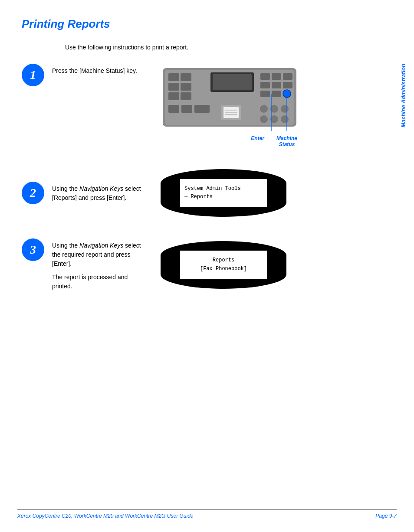 This screenshot has width=414, height=532. I want to click on side-label: Machine Administration, so click(403, 95).